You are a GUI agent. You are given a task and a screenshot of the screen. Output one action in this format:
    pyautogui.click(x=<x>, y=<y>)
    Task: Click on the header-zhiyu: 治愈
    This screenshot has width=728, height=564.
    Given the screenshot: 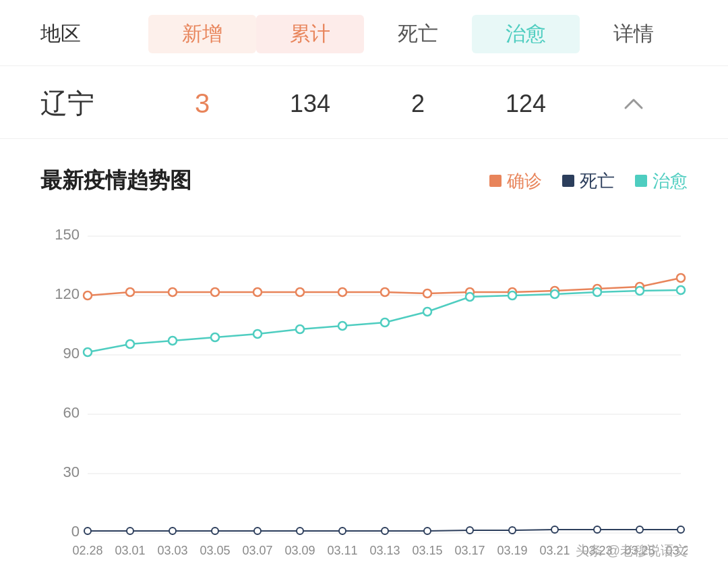 What is the action you would take?
    pyautogui.click(x=526, y=34)
    